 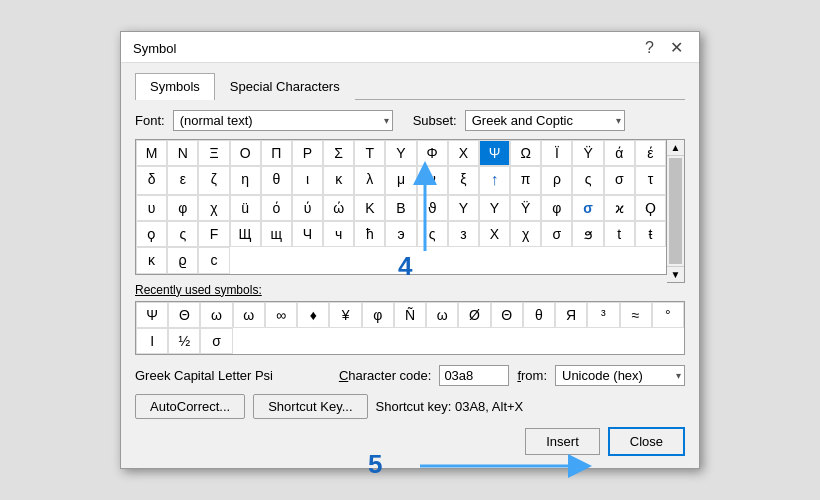 I want to click on sym-cell: ϰ, so click(x=620, y=208).